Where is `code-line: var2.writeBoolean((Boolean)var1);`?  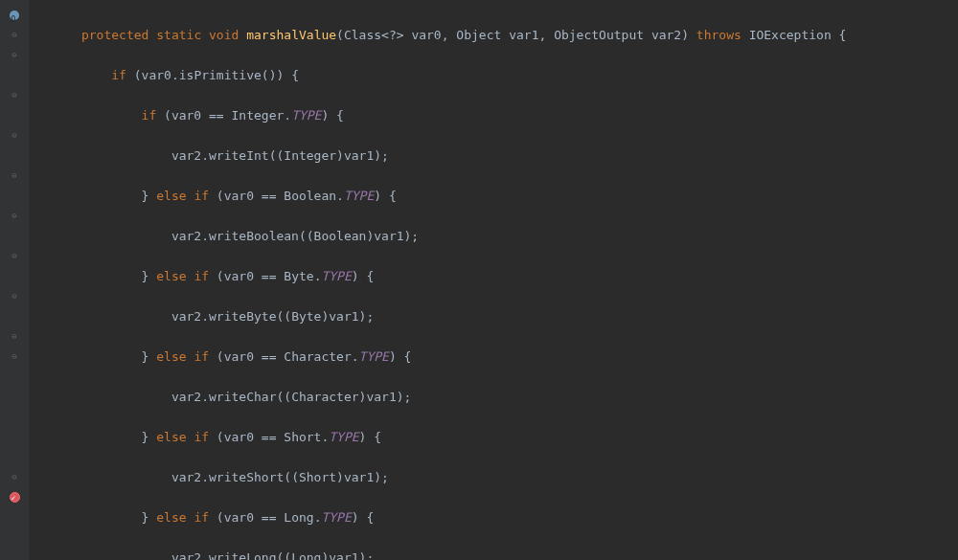
code-line: var2.writeBoolean((Boolean)var1); is located at coordinates (497, 235).